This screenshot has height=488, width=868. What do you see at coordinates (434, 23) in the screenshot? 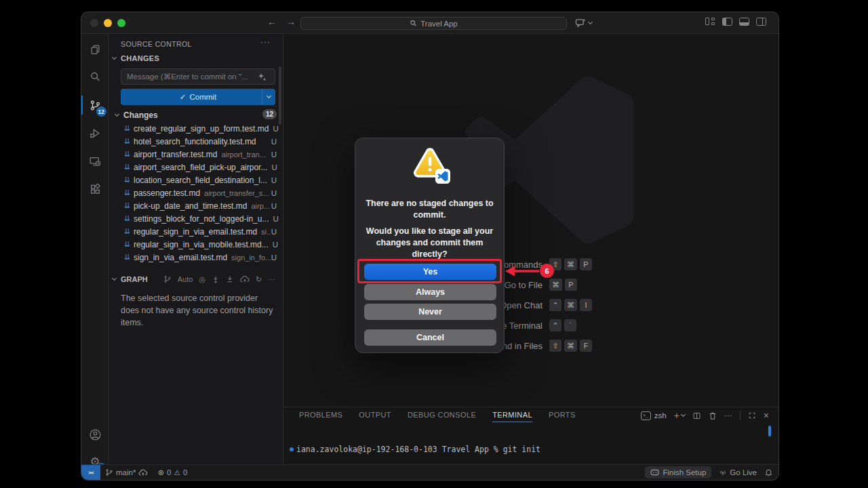
I see `command-center-search: Travel App` at bounding box center [434, 23].